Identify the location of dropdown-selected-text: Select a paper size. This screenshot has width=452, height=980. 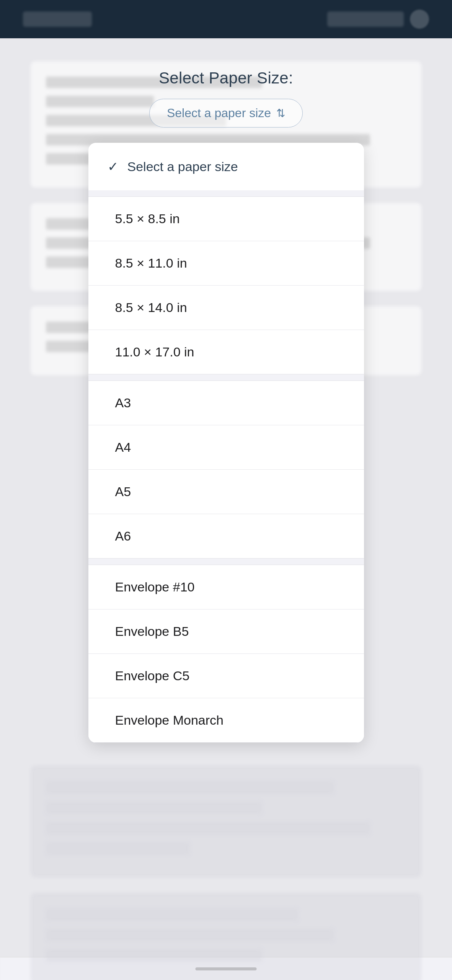
(183, 167).